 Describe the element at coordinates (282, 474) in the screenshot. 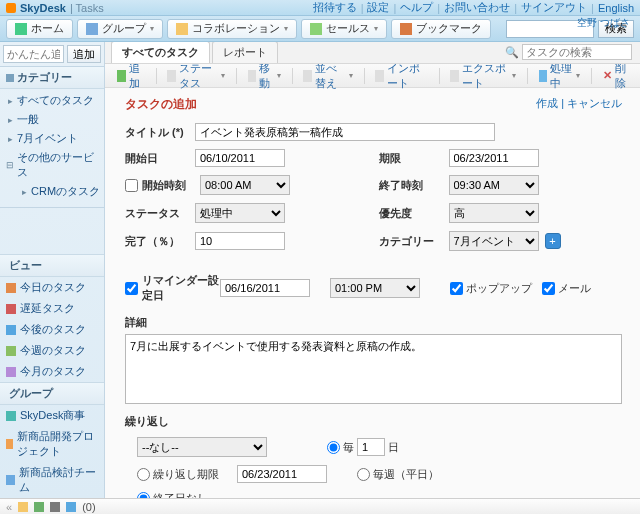

I see `input-repeatdue` at that location.